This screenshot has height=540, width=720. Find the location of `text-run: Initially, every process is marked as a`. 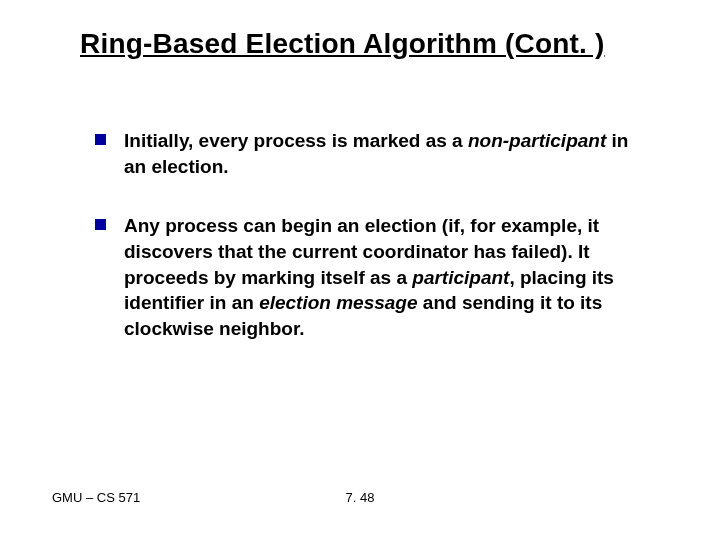

text-run: Initially, every process is marked as a is located at coordinates (296, 140).